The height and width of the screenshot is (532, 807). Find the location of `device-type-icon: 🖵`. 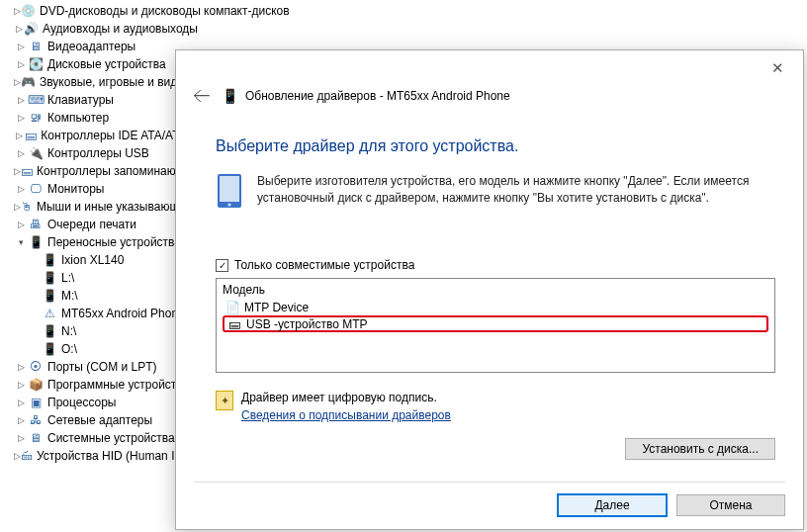

device-type-icon: 🖵 is located at coordinates (36, 189).